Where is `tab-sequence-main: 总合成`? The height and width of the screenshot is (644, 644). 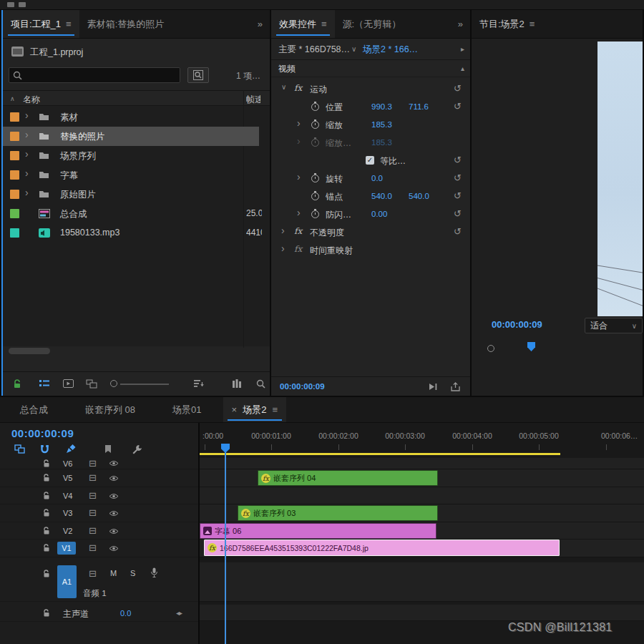
tab-sequence-main: 总合成 is located at coordinates (34, 409).